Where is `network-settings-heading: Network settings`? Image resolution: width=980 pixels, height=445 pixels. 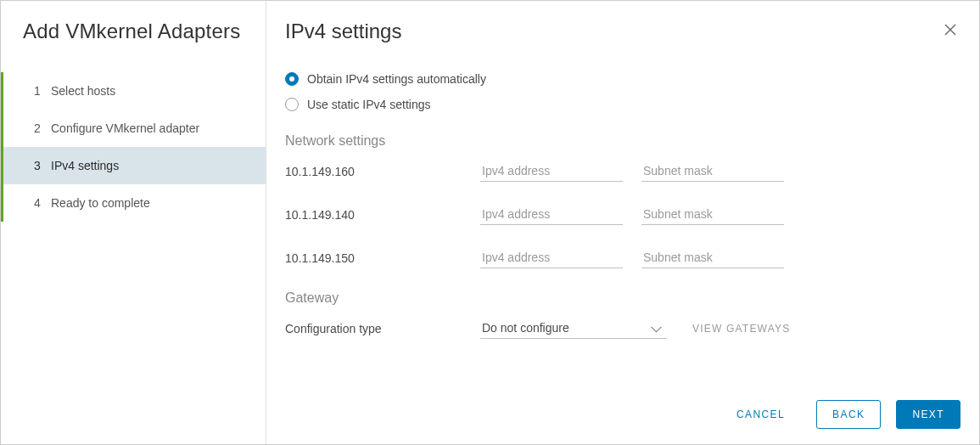
network-settings-heading: Network settings is located at coordinates (623, 141).